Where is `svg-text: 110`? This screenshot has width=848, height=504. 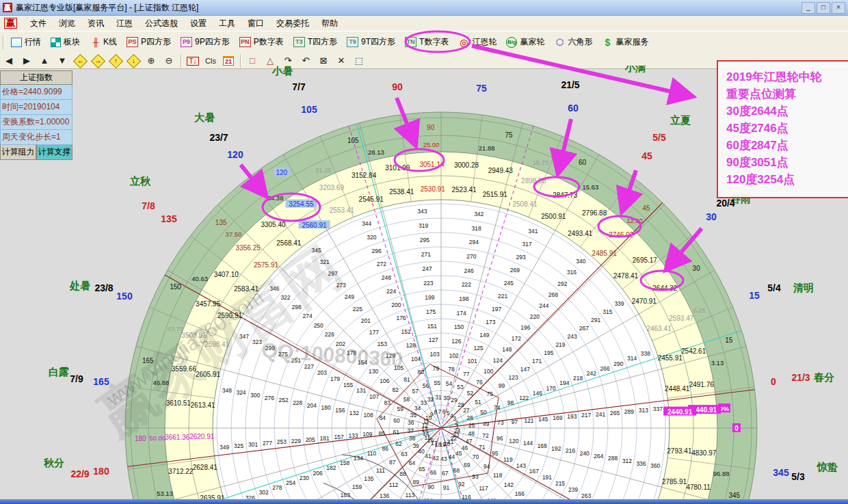 svg-text: 110 is located at coordinates (372, 453).